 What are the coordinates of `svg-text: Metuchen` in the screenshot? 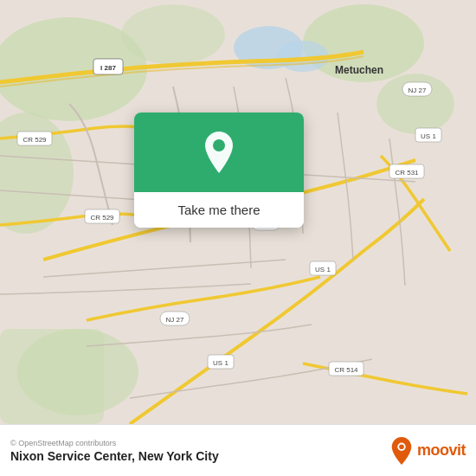 It's located at (359, 70).